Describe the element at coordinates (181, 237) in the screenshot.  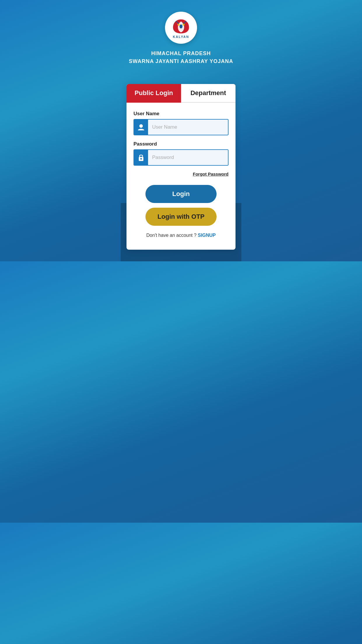
I see `signup-row: Don't have an account ? SIGNUP` at that location.